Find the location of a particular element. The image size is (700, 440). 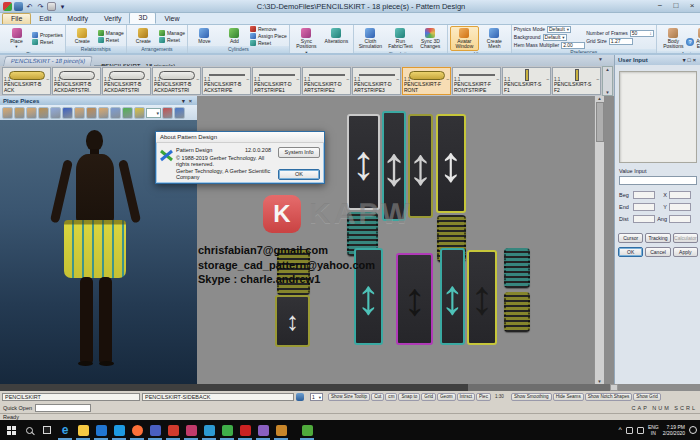

language-indicator: ENG IN is located at coordinates (654, 430).